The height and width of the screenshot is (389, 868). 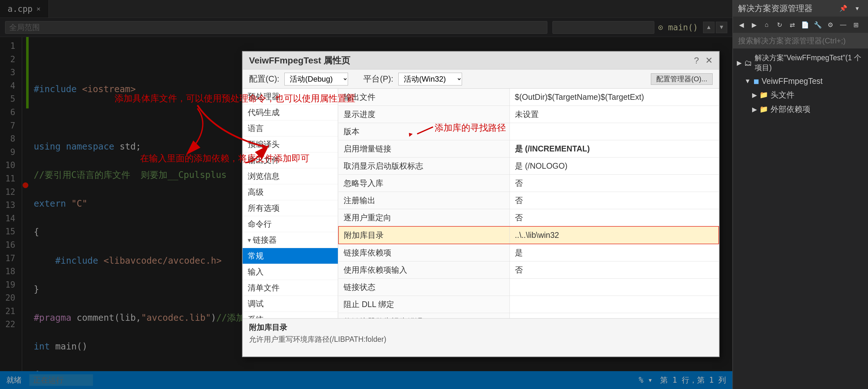 What do you see at coordinates (830, 25) in the screenshot?
I see `gear-btn: ⚙` at bounding box center [830, 25].